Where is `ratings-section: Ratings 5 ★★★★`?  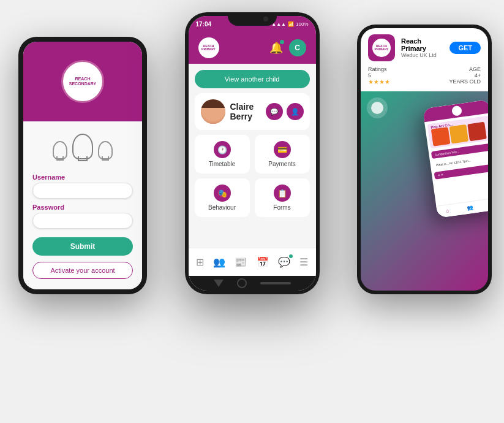
ratings-section: Ratings 5 ★★★★ is located at coordinates (379, 76).